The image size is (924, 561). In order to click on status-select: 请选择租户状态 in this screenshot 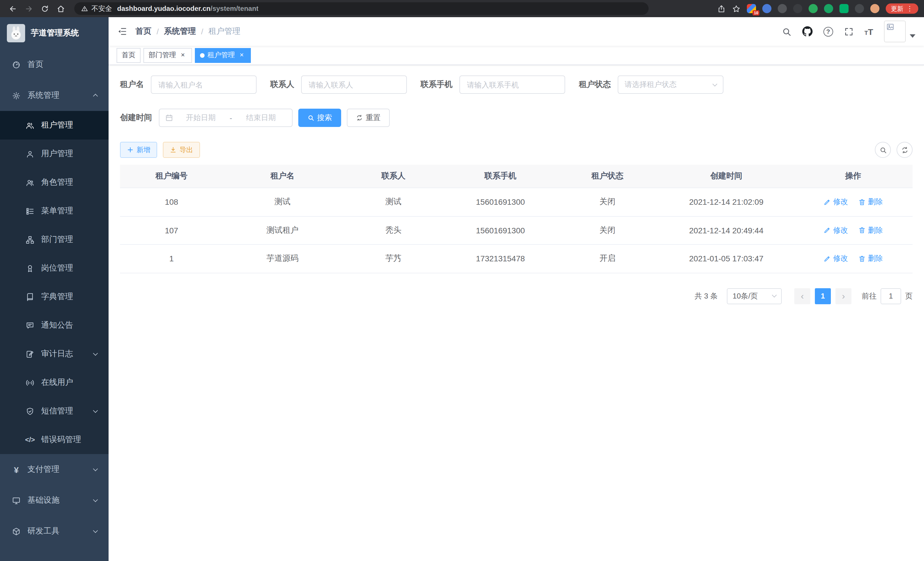, I will do `click(670, 85)`.